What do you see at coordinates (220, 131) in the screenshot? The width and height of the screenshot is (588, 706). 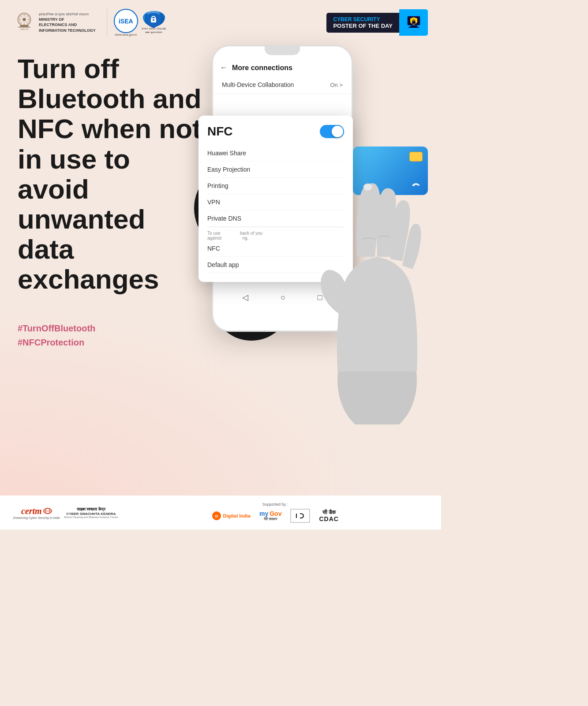 I see `nfc-label: NFC` at bounding box center [220, 131].